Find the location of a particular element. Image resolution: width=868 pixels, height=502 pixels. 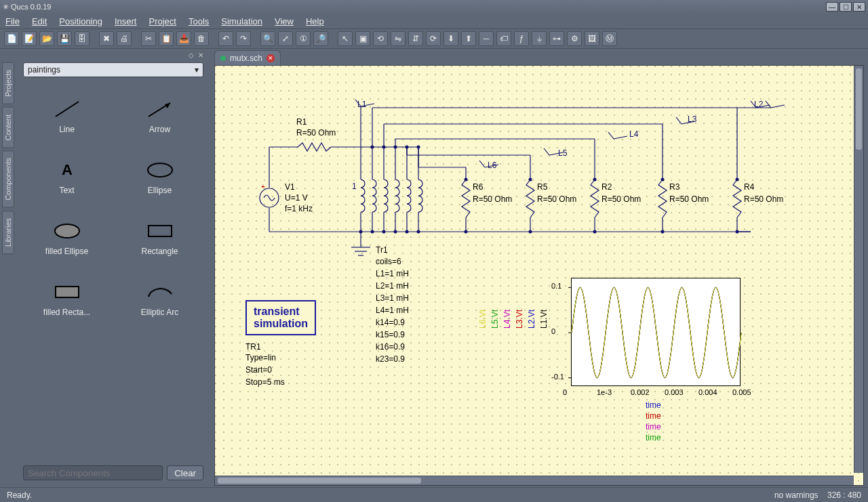

palette-rectangle: Rectangle is located at coordinates (160, 238).